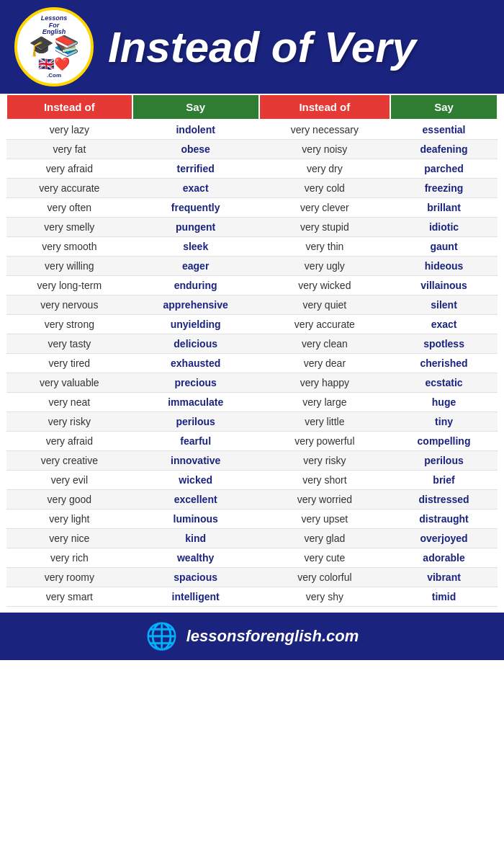 This screenshot has width=504, height=841. What do you see at coordinates (444, 578) in the screenshot?
I see `say-cell-2: vibrant` at bounding box center [444, 578].